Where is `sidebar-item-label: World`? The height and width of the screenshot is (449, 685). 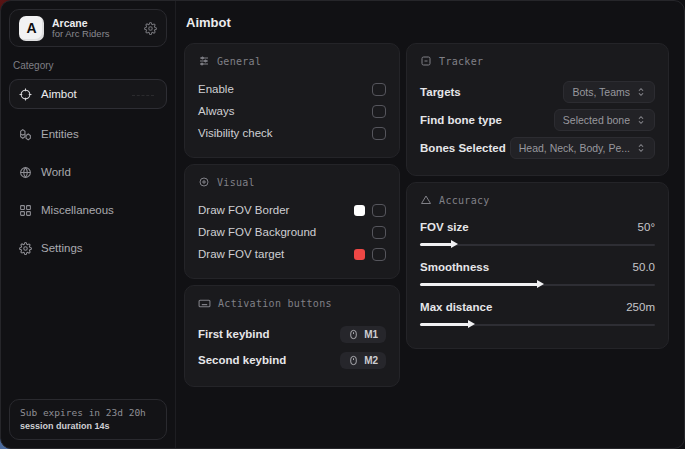
sidebar-item-label: World is located at coordinates (56, 172).